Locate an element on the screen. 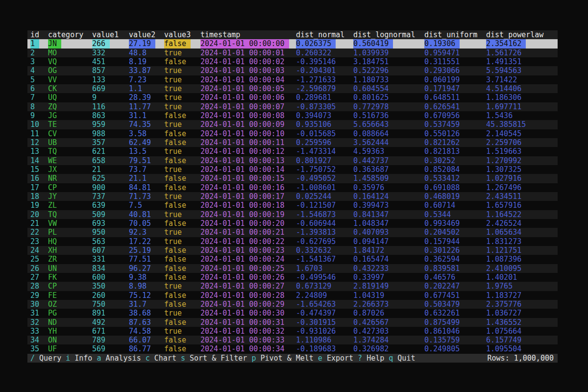  table-row: 15JX2173.7true2024-01-01 00:00:14-1.7507… is located at coordinates (293, 170).